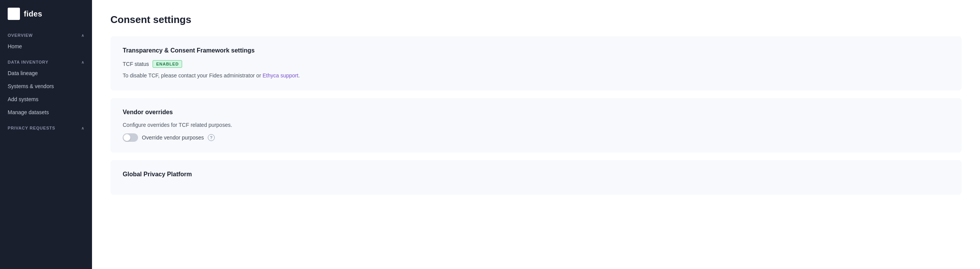 This screenshot has height=269, width=980. What do you see at coordinates (167, 64) in the screenshot?
I see `tcf-enabled-badge: ENABLED` at bounding box center [167, 64].